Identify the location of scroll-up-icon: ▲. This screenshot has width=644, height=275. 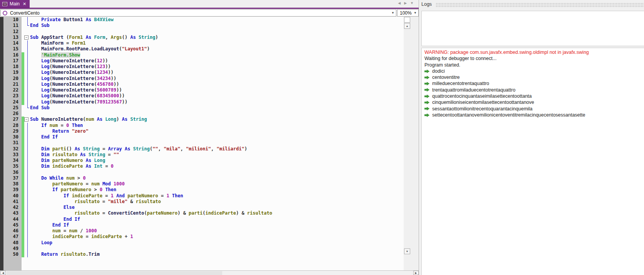
(407, 26).